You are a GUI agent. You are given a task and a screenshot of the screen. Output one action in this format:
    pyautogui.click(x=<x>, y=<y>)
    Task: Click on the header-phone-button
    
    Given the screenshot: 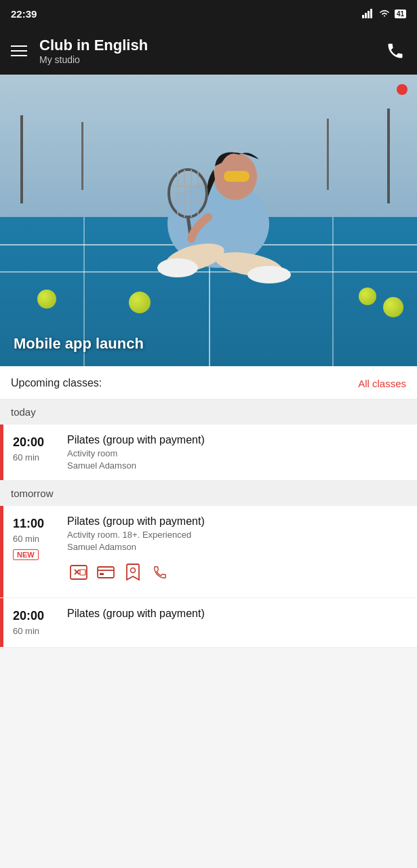 What is the action you would take?
    pyautogui.click(x=395, y=51)
    